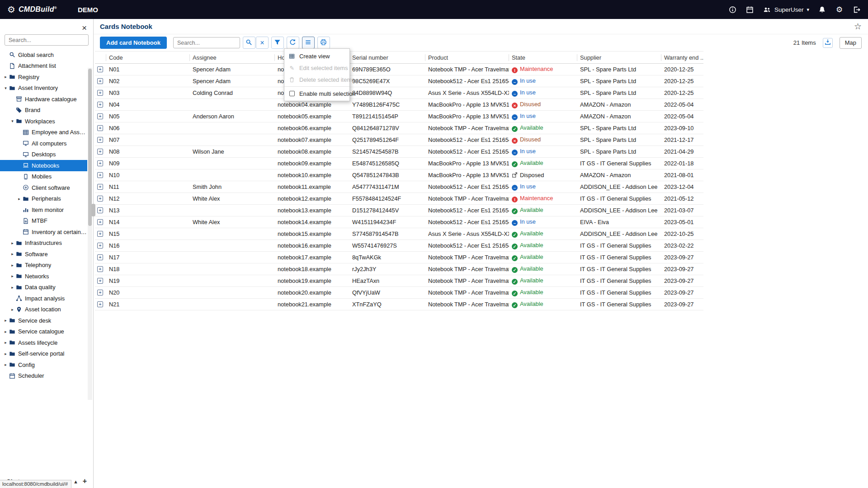  I want to click on sidebar-item-asset-location: ▸Asset location, so click(43, 310).